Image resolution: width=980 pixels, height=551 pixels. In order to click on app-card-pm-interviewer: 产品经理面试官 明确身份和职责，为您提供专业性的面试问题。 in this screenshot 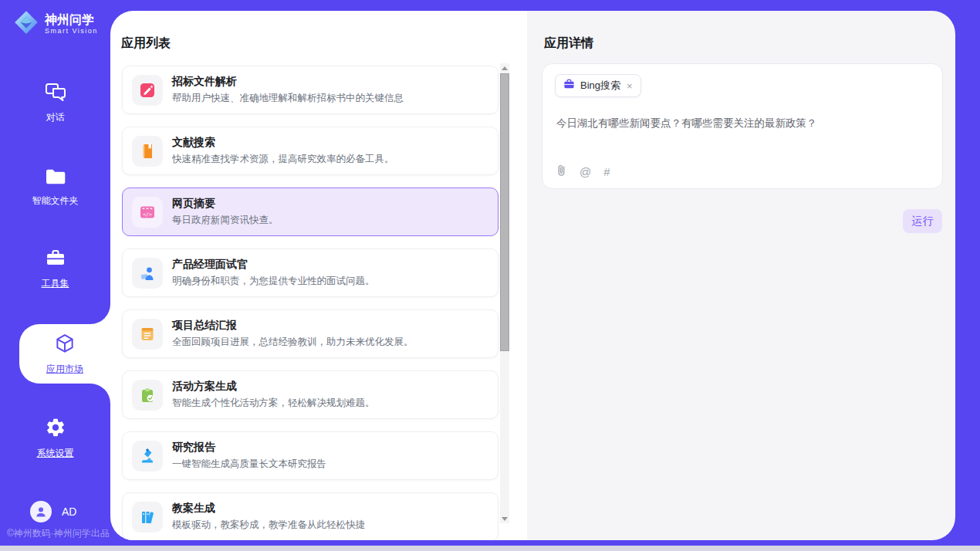, I will do `click(310, 273)`.